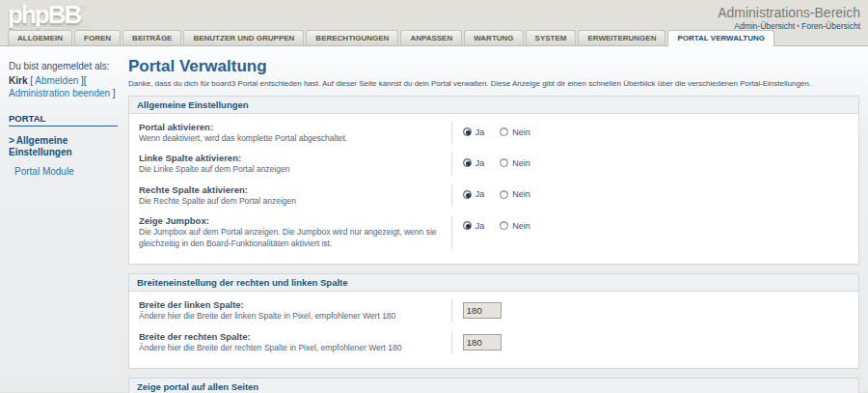 This screenshot has width=868, height=393. What do you see at coordinates (621, 38) in the screenshot?
I see `tab-erweiterungen: ERWEITERUNGEN` at bounding box center [621, 38].